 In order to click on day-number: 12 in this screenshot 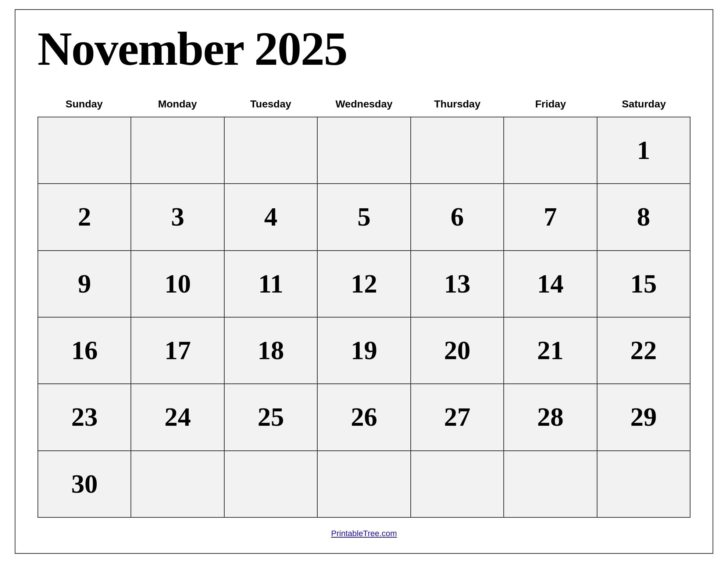, I will do `click(364, 284)`.